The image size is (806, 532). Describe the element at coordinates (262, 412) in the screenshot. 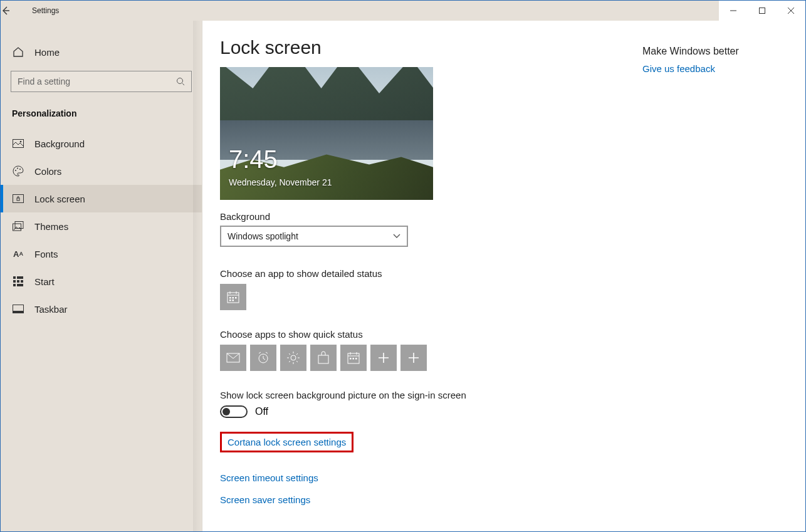

I see `signin-bg-value: Off` at that location.